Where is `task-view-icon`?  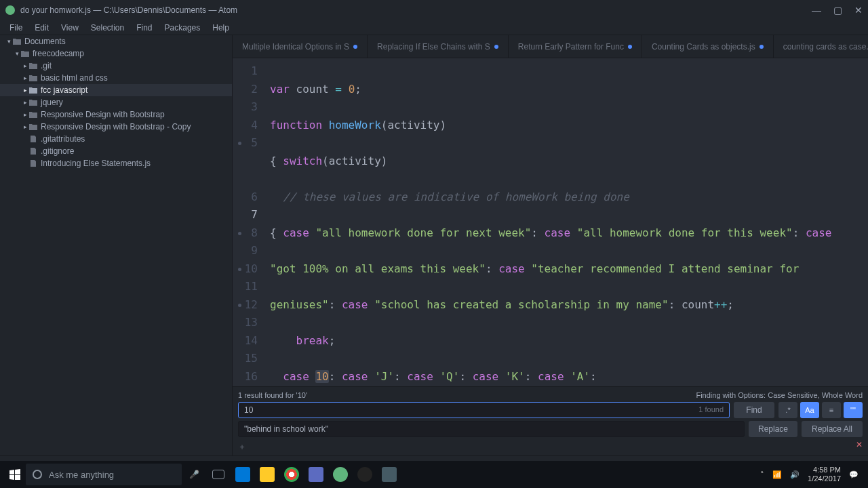
task-view-icon is located at coordinates (218, 474).